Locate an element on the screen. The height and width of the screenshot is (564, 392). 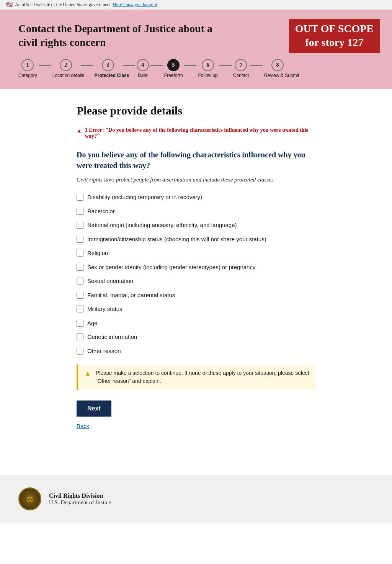
checkbox-race: Race/color is located at coordinates (196, 211).